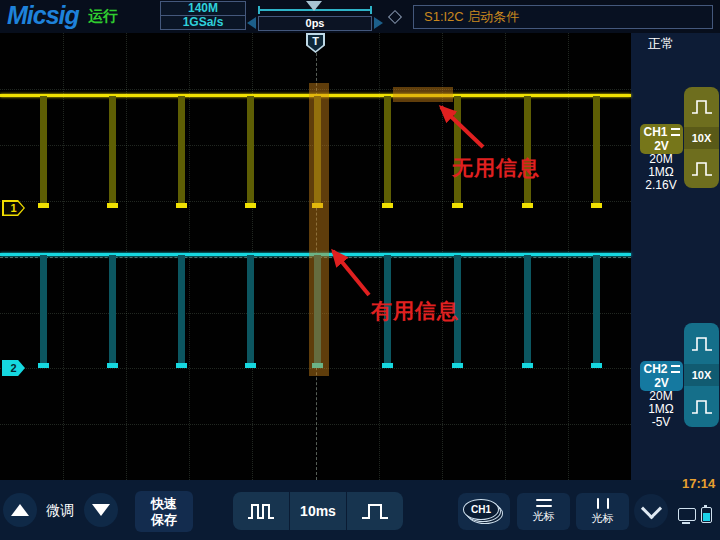  What do you see at coordinates (702, 138) in the screenshot?
I see `ch1-probe-ratio: 10X` at bounding box center [702, 138].